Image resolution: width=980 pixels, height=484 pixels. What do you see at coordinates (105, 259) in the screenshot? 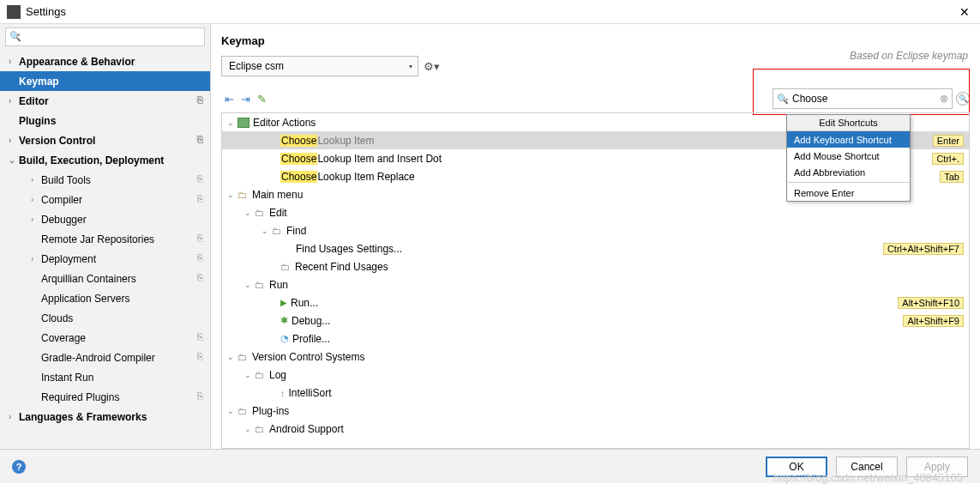
I see `sidebar-item: ›Deployment⎘` at bounding box center [105, 259].